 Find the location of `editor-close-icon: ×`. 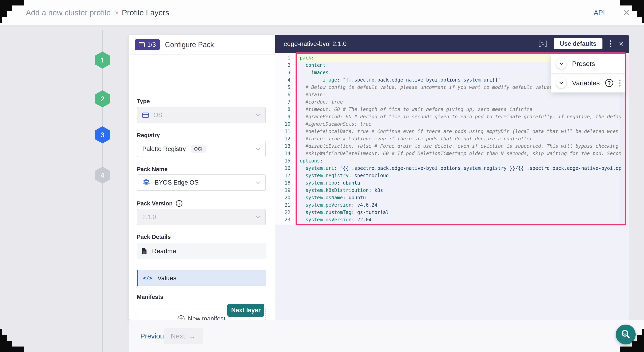

editor-close-icon: × is located at coordinates (621, 44).